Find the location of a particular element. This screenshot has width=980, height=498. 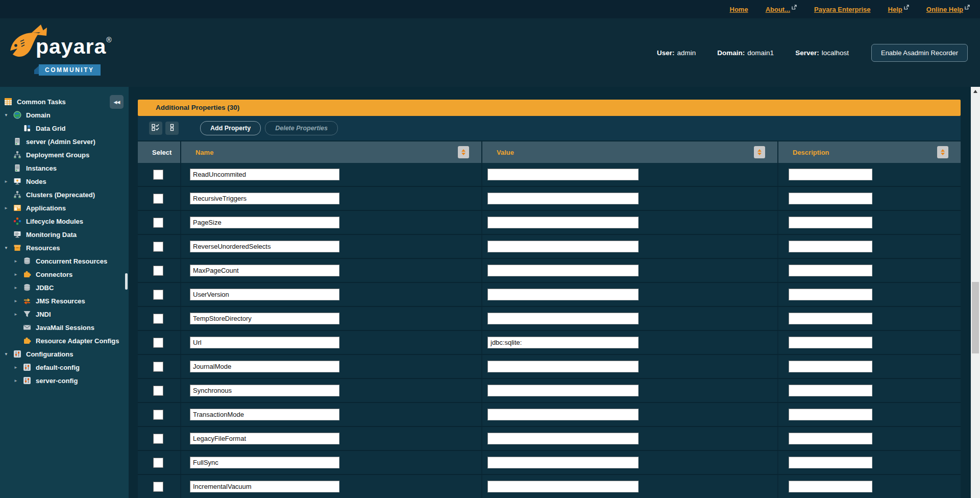

sidebar-item-lifecycle-modules: Lifecycle Modules is located at coordinates (64, 221).